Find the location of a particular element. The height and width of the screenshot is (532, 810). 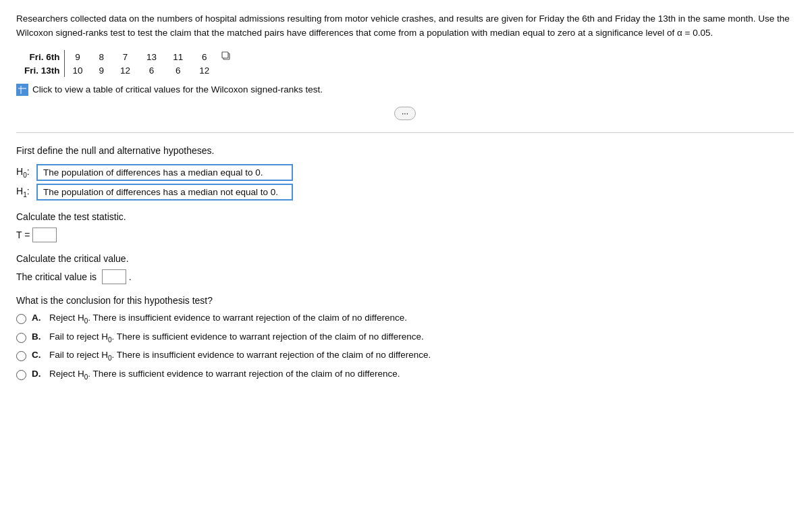

test-statistic-section: Calculate the test statistic. T = is located at coordinates (405, 227).